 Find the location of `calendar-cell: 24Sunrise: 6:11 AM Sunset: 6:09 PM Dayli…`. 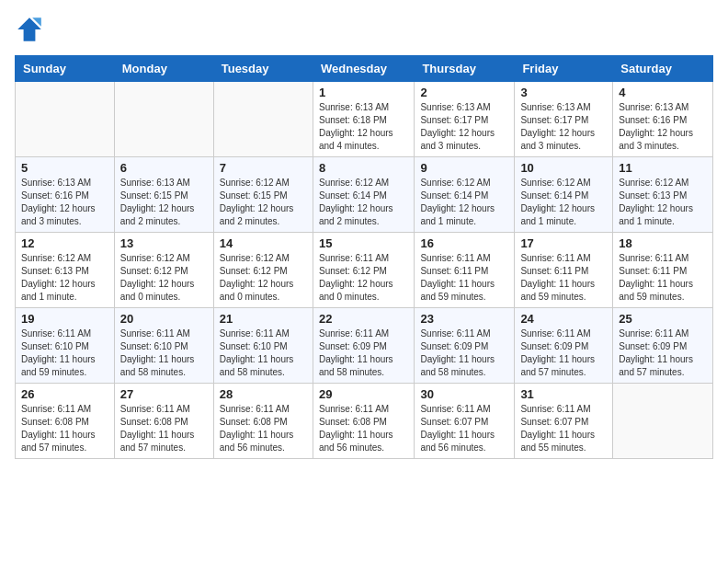

calendar-cell: 24Sunrise: 6:11 AM Sunset: 6:09 PM Dayli… is located at coordinates (564, 346).